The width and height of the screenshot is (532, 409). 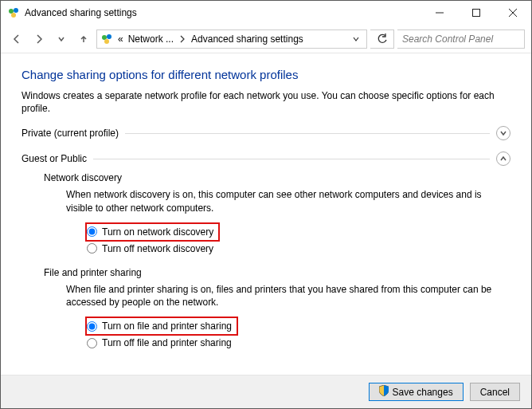 I want to click on address-dropdown, so click(x=356, y=39).